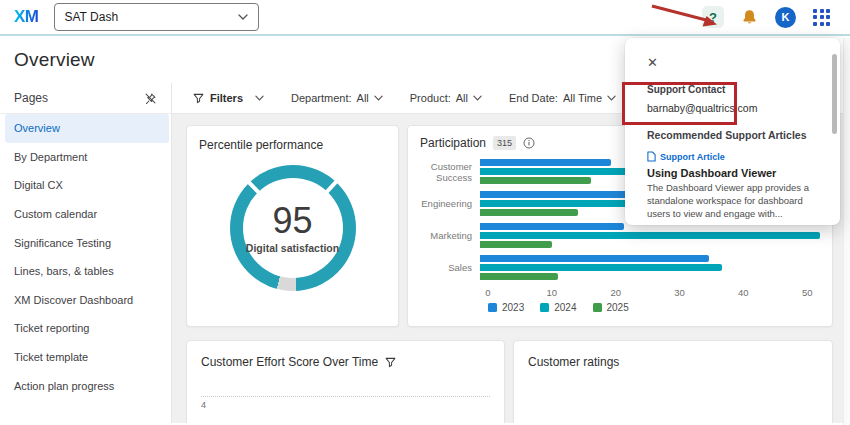 The image size is (850, 425). What do you see at coordinates (450, 204) in the screenshot?
I see `category-label: Engineering` at bounding box center [450, 204].